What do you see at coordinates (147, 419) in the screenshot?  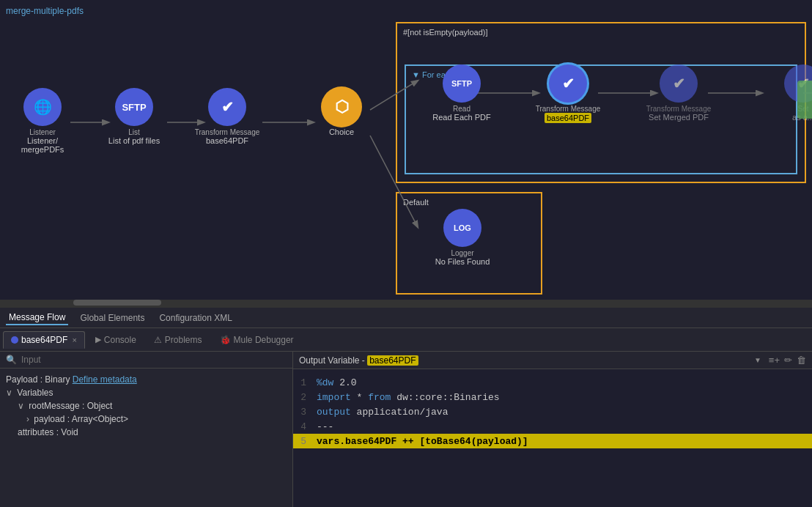 I see `payload-array-row: › payload : Array<Object>` at bounding box center [147, 419].